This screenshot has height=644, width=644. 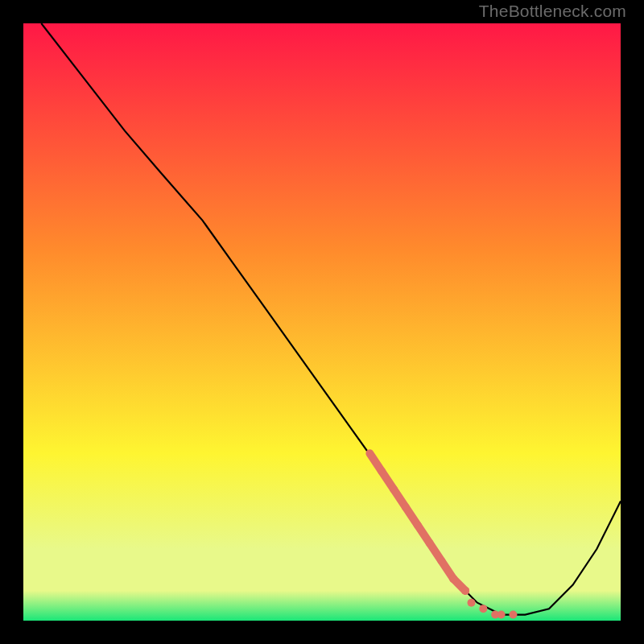 I want to click on watermark-text: TheBottleneck.com, so click(x=552, y=11).